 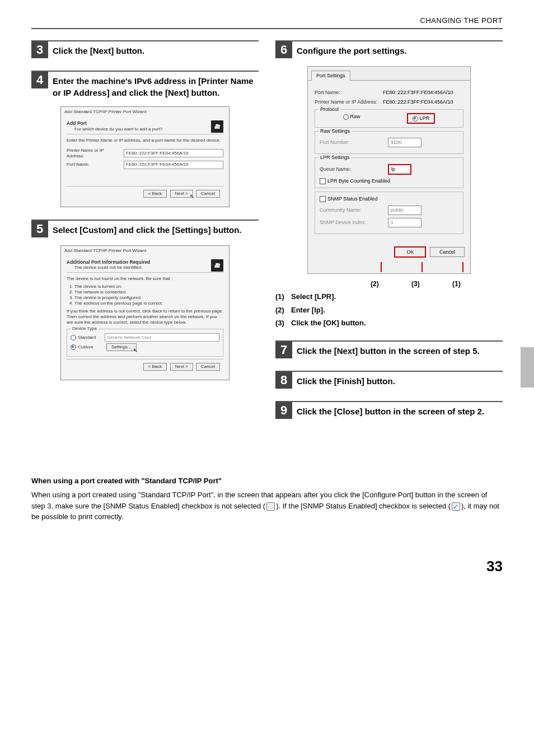 I want to click on addl-heading: Additional Port Information Required, so click(x=145, y=262).